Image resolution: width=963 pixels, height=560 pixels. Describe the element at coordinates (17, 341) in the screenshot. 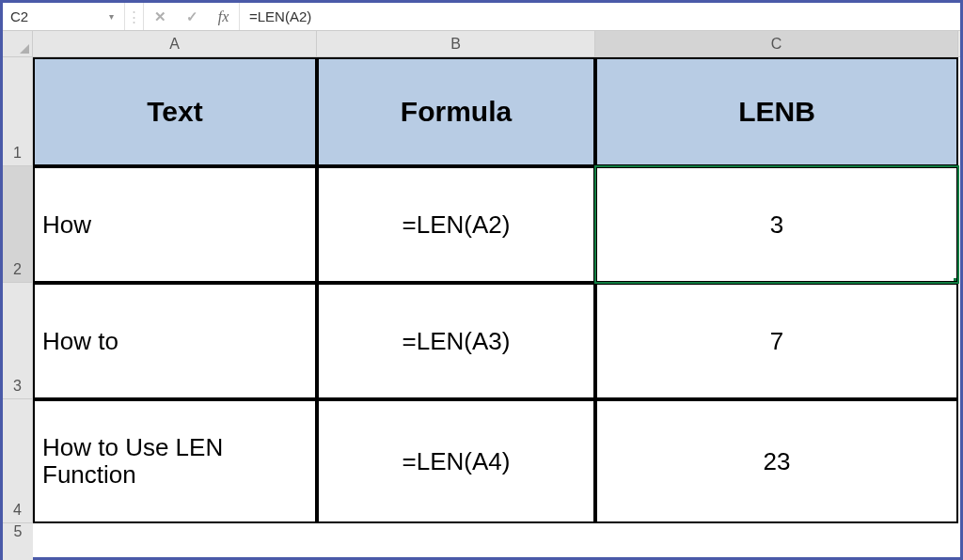

I see `row-header-3: 3` at that location.